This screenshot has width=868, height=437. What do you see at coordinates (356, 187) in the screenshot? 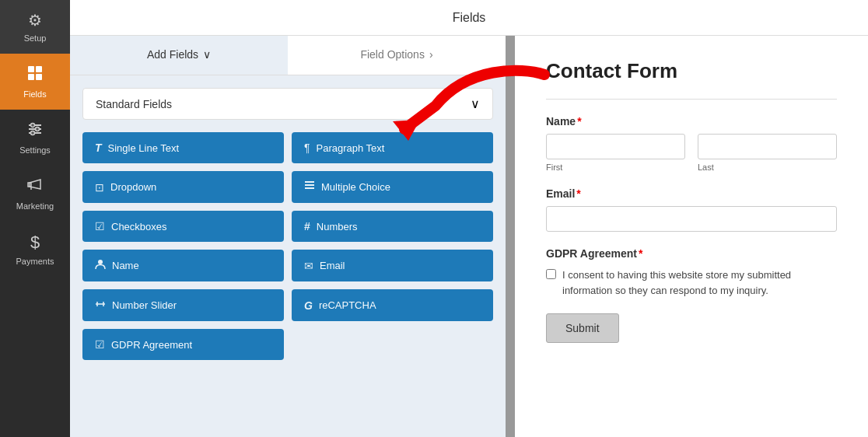
I see `field-btn-multiple-choice-label: Multiple Choice` at bounding box center [356, 187].